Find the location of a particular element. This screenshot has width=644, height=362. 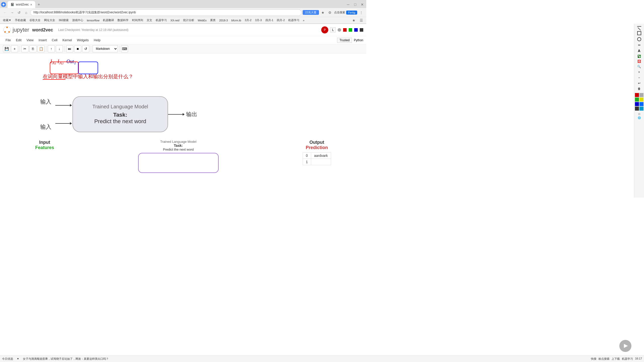

bookmark-timeline: 时间序列 is located at coordinates (138, 20).